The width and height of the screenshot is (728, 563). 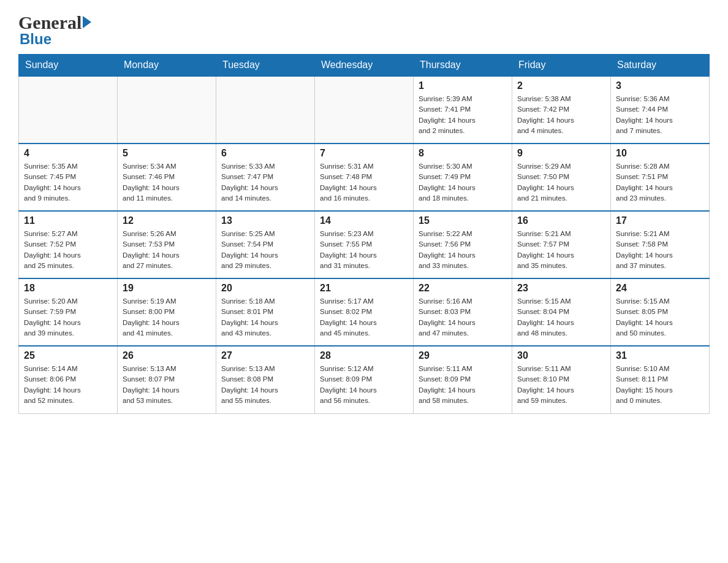 I want to click on day-number: 24, so click(x=660, y=288).